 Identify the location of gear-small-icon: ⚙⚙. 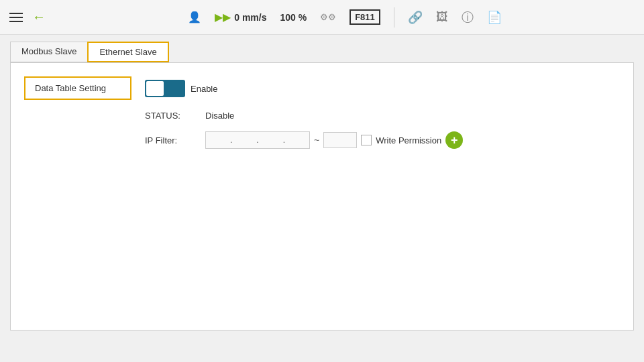
(328, 17).